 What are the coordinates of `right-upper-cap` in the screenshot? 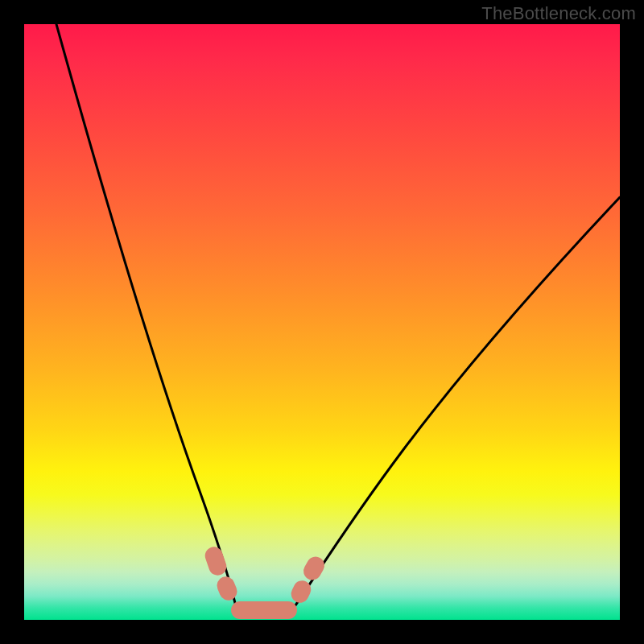 It's located at (314, 568).